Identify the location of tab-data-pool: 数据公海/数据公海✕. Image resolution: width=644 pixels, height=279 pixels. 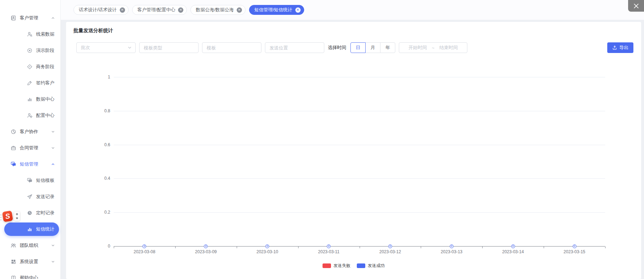
(218, 10).